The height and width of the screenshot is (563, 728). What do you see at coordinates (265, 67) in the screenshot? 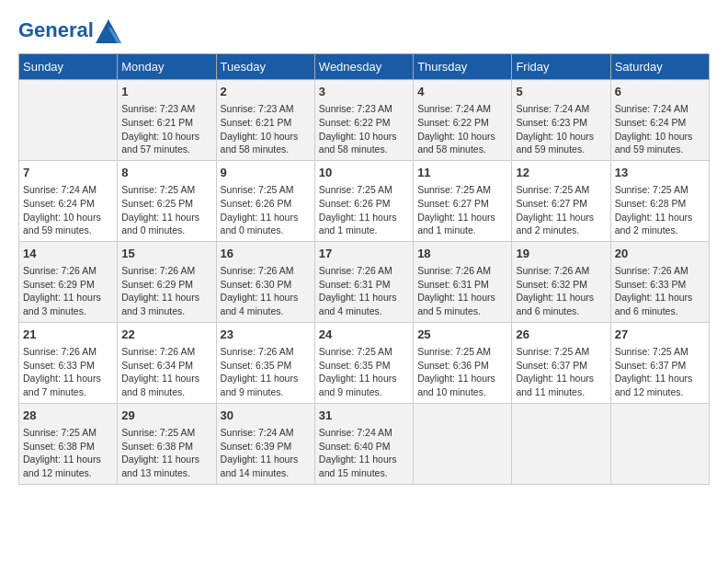
I see `header-day-tuesday: Tuesday` at bounding box center [265, 67].